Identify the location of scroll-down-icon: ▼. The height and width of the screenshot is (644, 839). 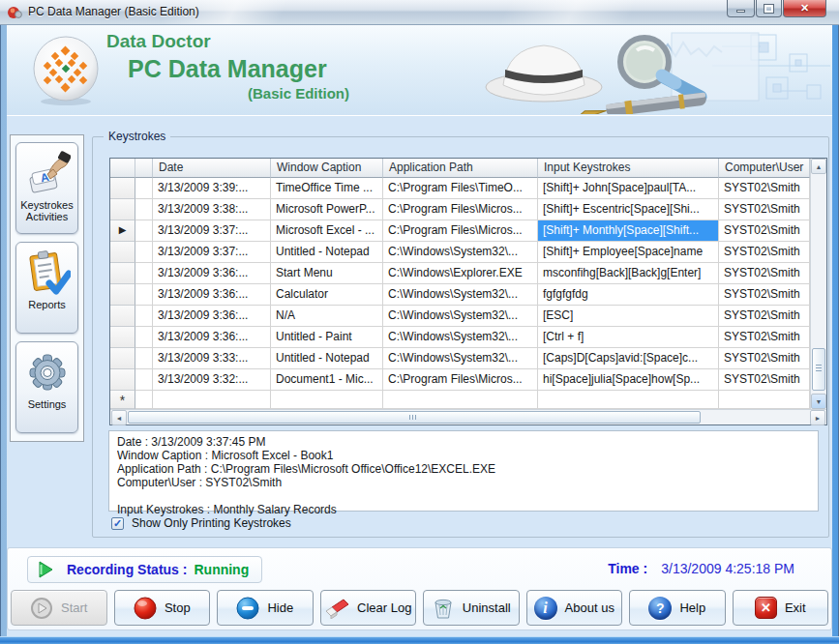
(819, 401).